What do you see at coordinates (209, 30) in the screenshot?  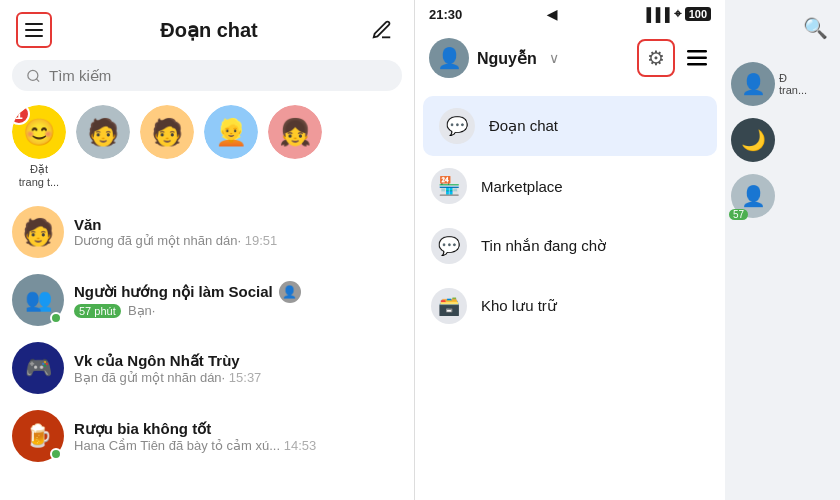 I see `page-title: Đoạn chat` at bounding box center [209, 30].